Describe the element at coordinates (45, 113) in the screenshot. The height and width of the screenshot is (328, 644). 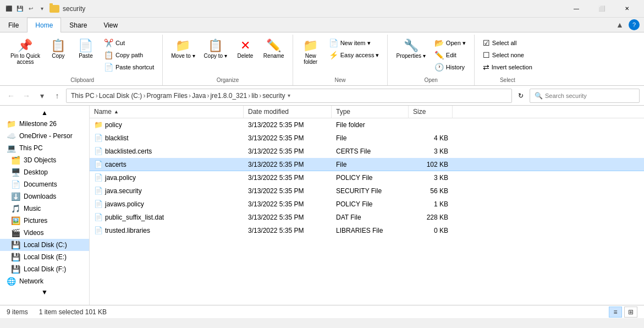
I see `sidebar-scroll-up: ▲` at that location.